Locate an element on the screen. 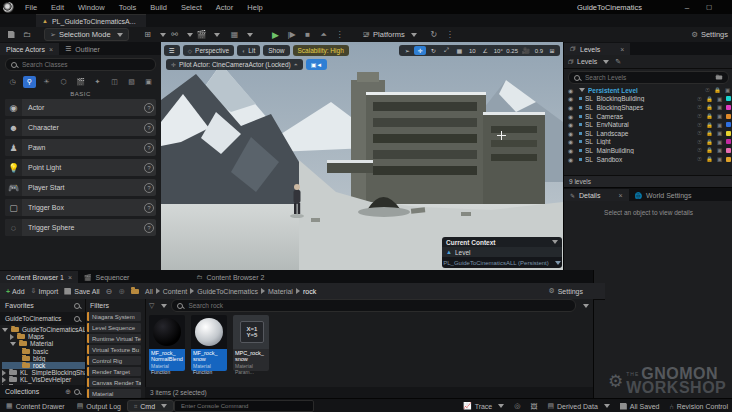  modes-icon: ▦ is located at coordinates (235, 35).